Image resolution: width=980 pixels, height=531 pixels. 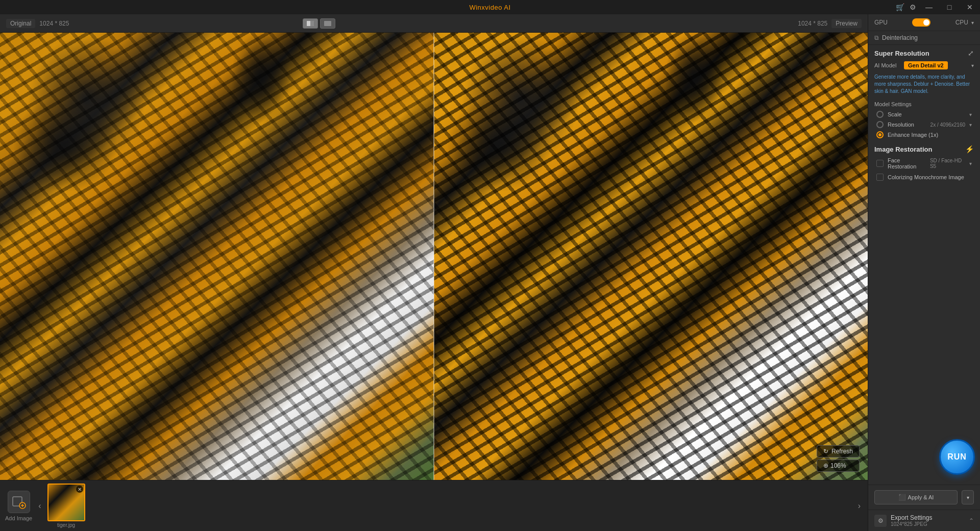 I want to click on run-button: RUN, so click(x=957, y=457).